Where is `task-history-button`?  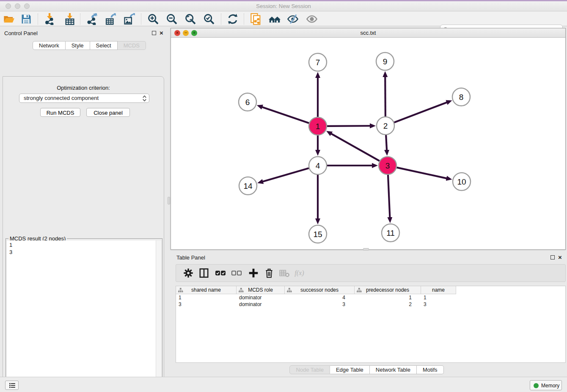
task-history-button is located at coordinates (12, 385).